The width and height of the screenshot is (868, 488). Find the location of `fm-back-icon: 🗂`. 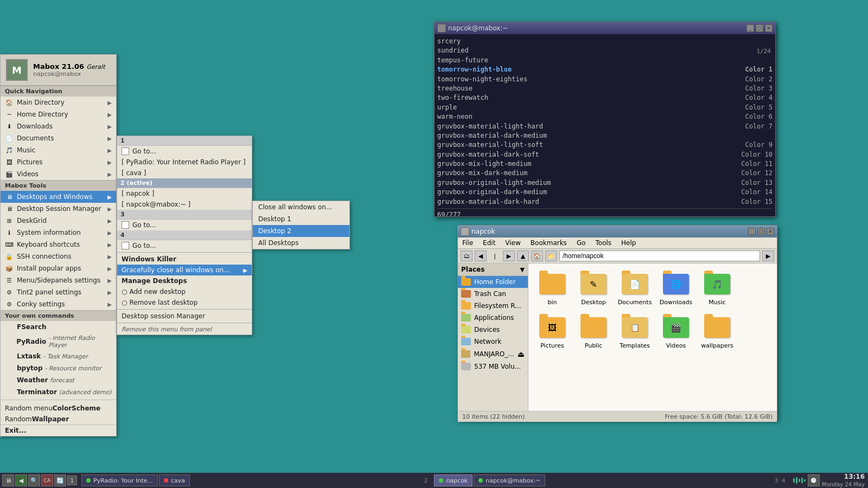

fm-back-icon: 🗂 is located at coordinates (467, 256).